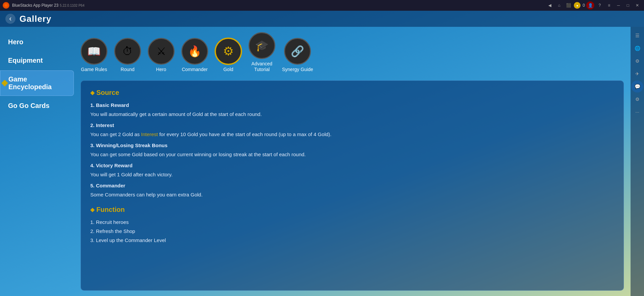  I want to click on nav-home-icon: ⌂, so click(559, 5).